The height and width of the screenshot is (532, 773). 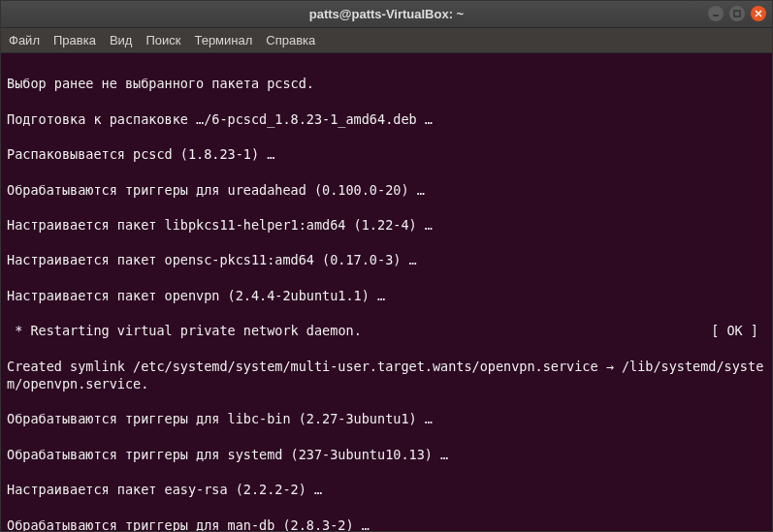 What do you see at coordinates (121, 41) in the screenshot?
I see `menu-view: Вид` at bounding box center [121, 41].